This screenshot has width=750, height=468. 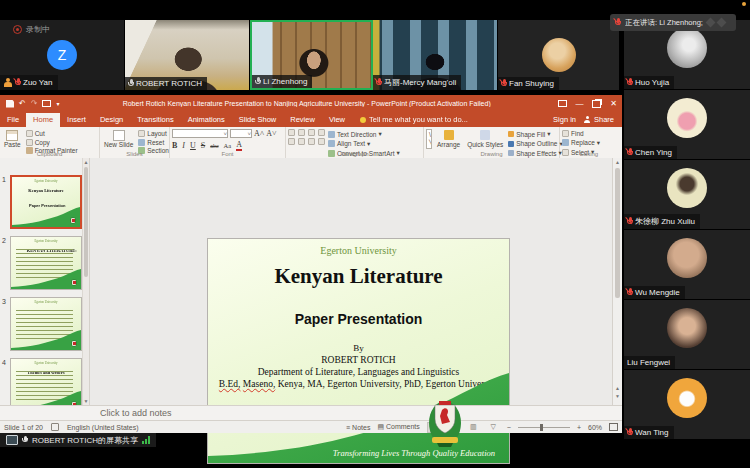 I want to click on tab-slide-show: Slide Show, so click(x=258, y=120).